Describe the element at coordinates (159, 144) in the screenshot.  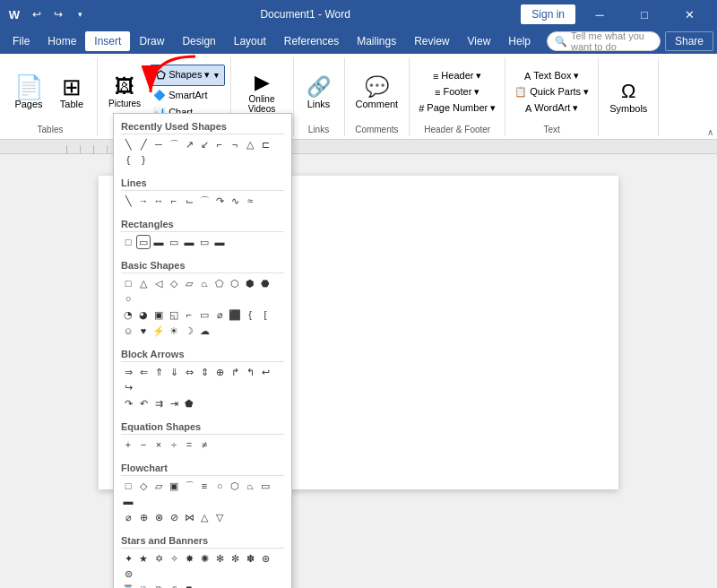
I see `shape-line-h: ─` at that location.